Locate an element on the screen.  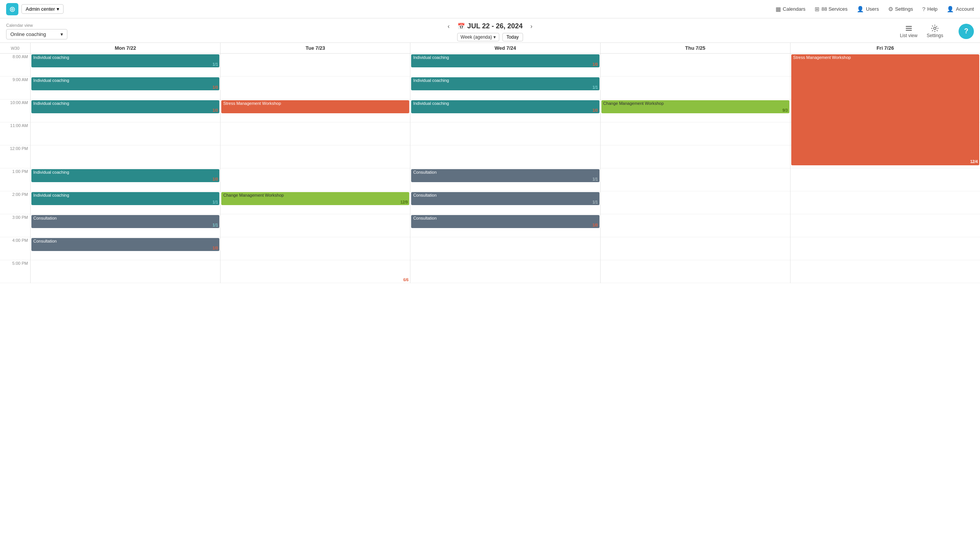
tue-slot-5pm: 6/6 is located at coordinates (315, 272).